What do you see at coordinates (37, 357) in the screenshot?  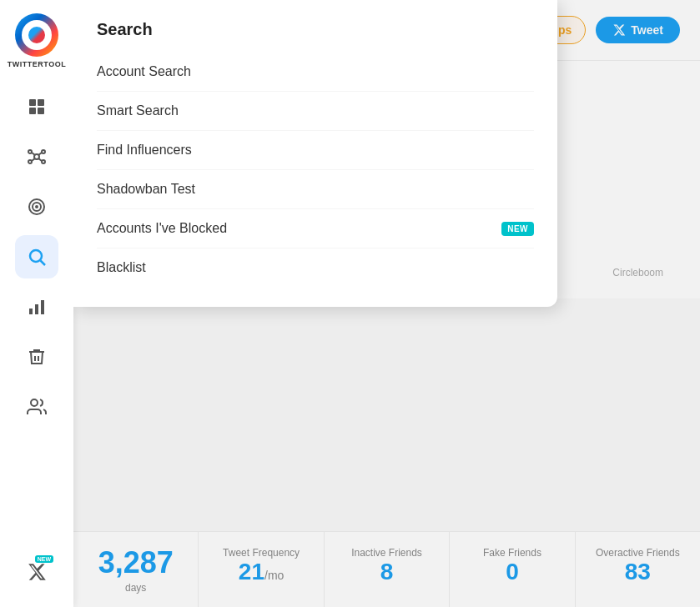 I see `sidebar-item-delete` at bounding box center [37, 357].